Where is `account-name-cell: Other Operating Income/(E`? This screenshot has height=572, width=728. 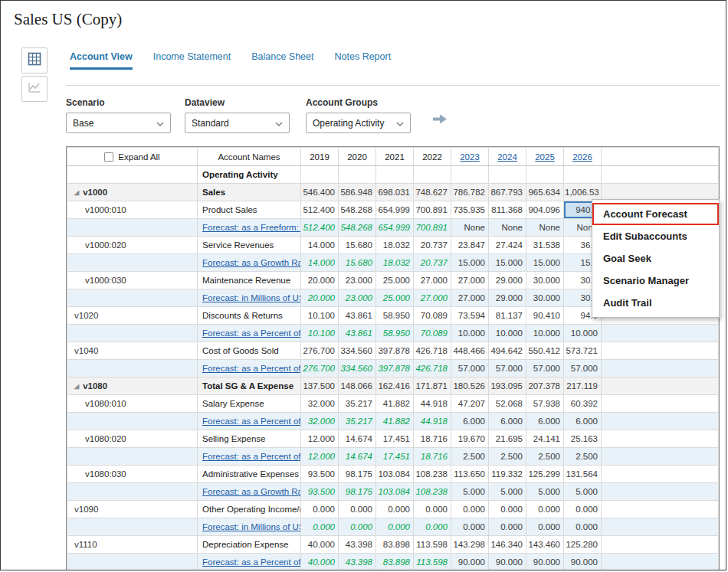
account-name-cell: Other Operating Income/(E is located at coordinates (250, 510).